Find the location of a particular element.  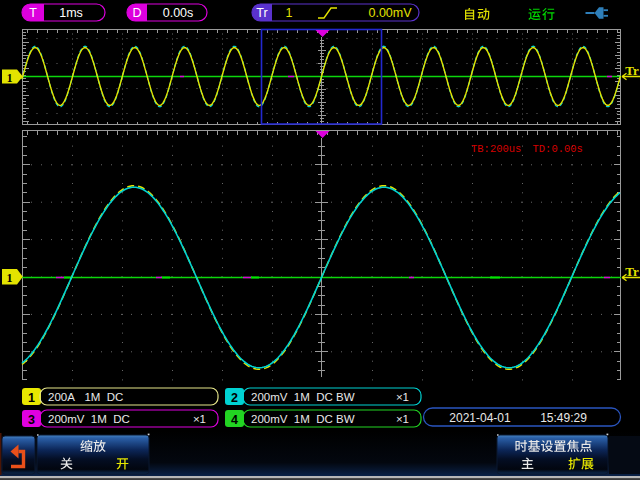

svg-text: 0.00s is located at coordinates (178, 13).